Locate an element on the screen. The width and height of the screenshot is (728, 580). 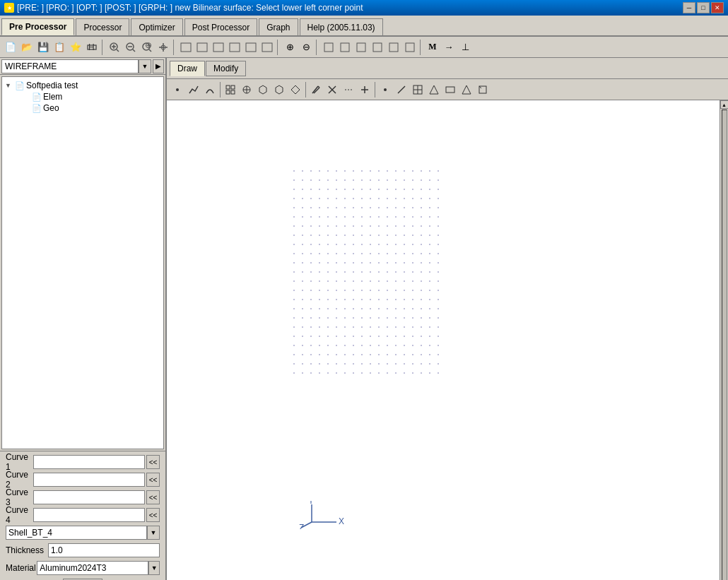
tb-sq1 is located at coordinates (186, 47).